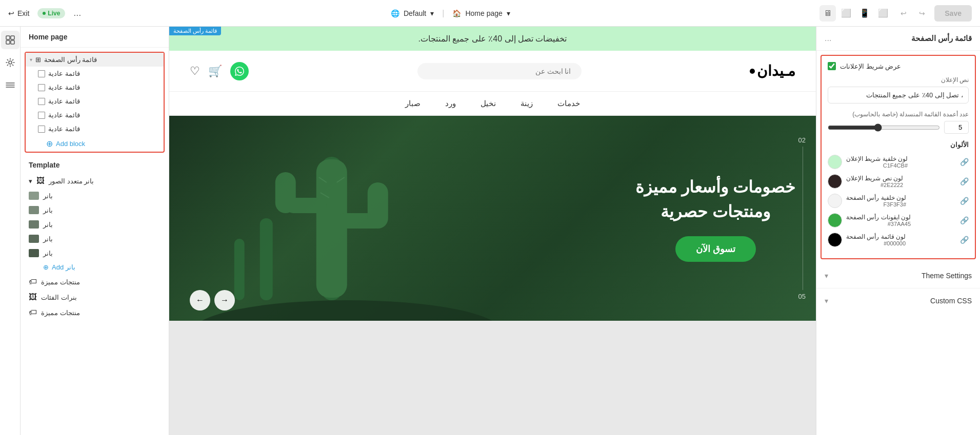  I want to click on live-label: Live, so click(54, 13).